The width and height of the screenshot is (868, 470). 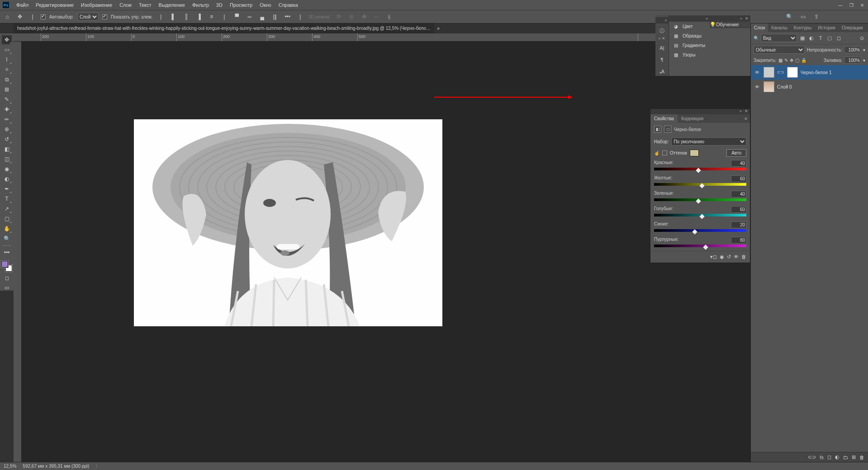 I want to click on tab-close: ×, so click(x=438, y=28).